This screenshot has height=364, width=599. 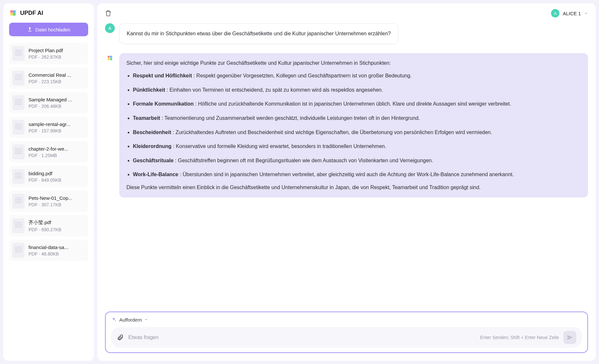 I want to click on chevron-down-icon, so click(x=586, y=13).